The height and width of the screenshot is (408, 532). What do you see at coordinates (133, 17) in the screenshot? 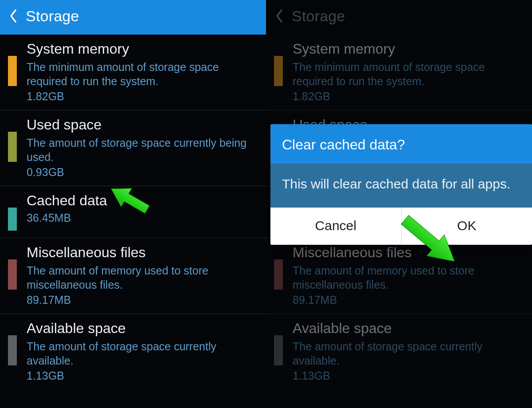
I see `app-header: Storage` at bounding box center [133, 17].